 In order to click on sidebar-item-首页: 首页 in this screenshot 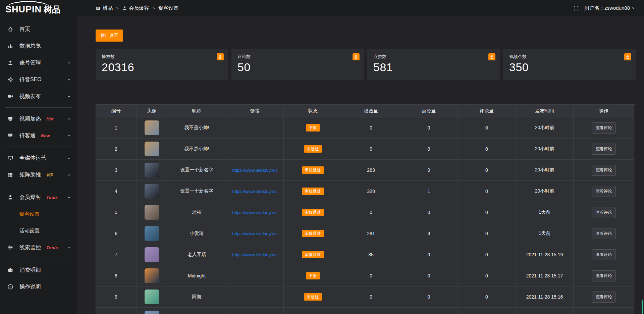, I will do `click(39, 29)`.